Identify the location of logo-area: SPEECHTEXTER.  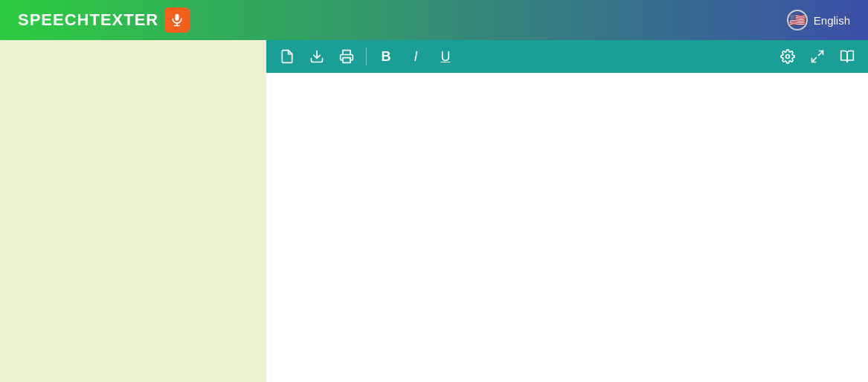
(104, 20).